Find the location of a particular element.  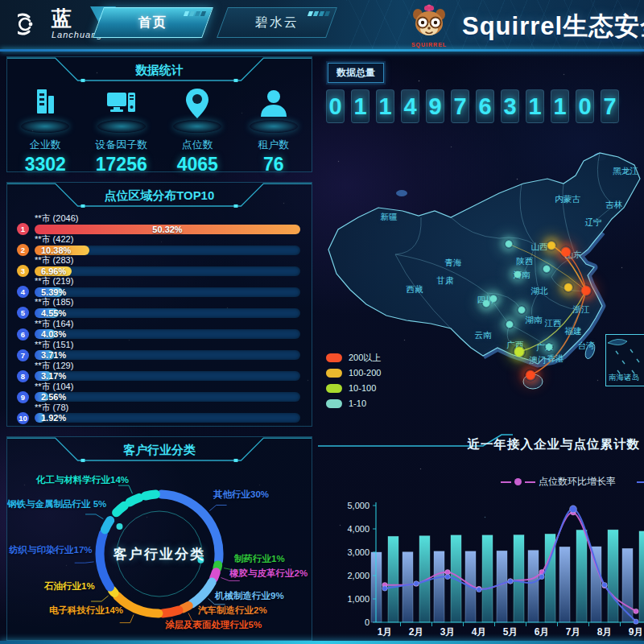

top10-panel-header: 点位区域分布TOP10 is located at coordinates (159, 196).